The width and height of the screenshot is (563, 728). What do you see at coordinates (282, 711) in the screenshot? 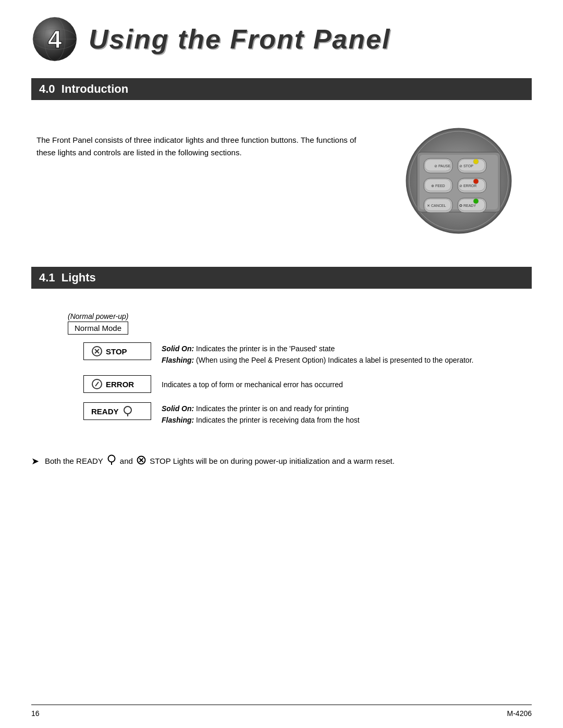
I see `page-footer: 16 M-4206` at bounding box center [282, 711].